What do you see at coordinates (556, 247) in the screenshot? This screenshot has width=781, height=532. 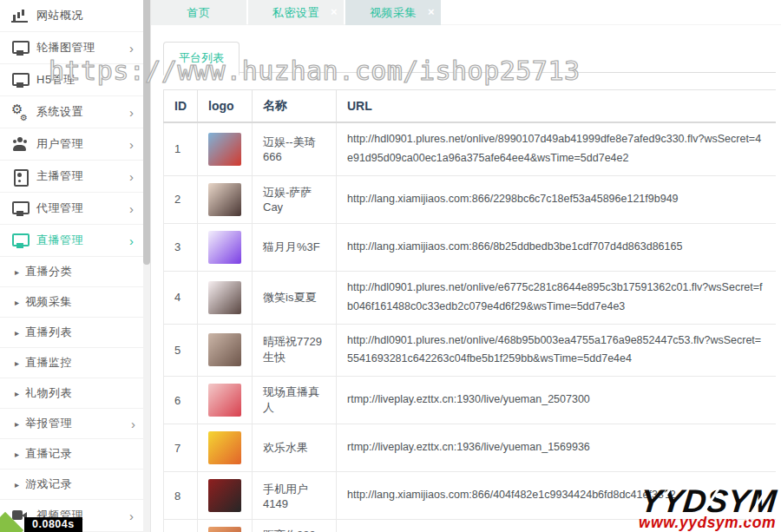 I see `cell-url: http://lang.xiamijiaos.com:866/8b25ddbed…` at bounding box center [556, 247].